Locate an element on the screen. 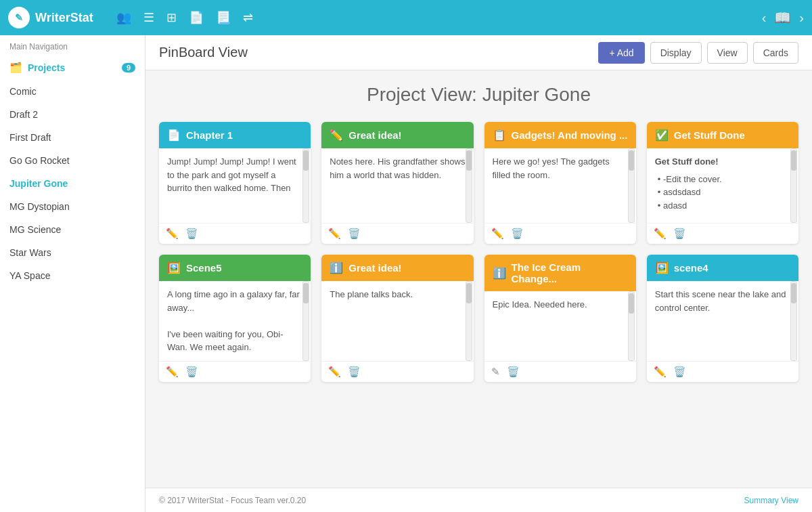 The width and height of the screenshot is (812, 512). card-body-get-stuff: Get Stuff done! -Edit the cover. asdsdas… is located at coordinates (723, 186).